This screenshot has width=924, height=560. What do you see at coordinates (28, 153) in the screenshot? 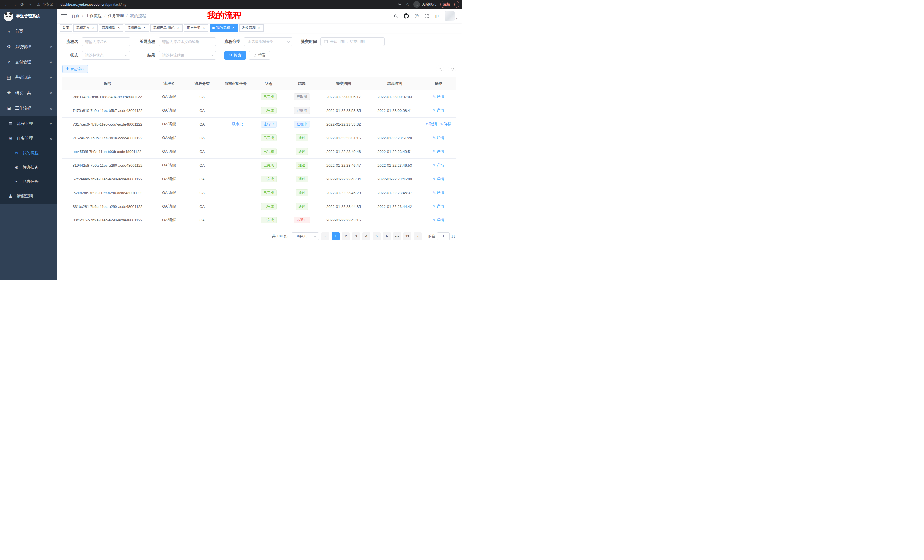
I see `sidebar-item: ✉我的流程` at bounding box center [28, 153].